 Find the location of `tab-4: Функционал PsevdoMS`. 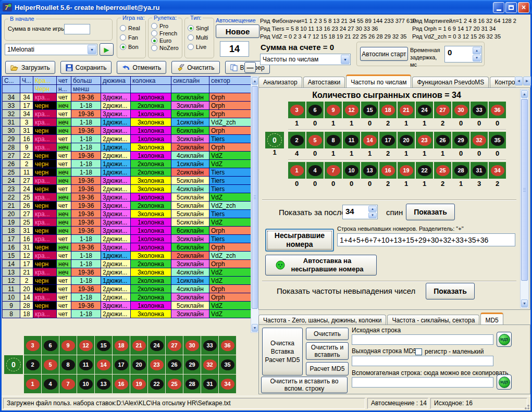

tab-4: Функционал PsevdoMS is located at coordinates (450, 82).